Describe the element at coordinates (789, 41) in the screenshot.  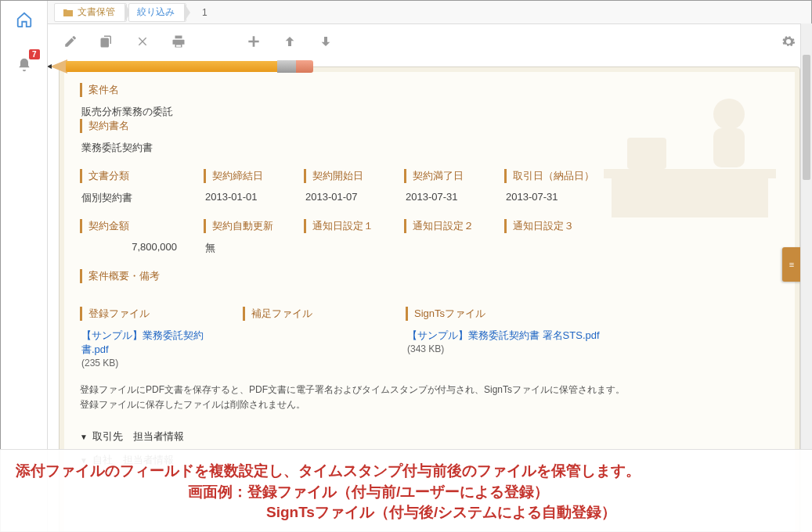
I see `settings-button` at that location.